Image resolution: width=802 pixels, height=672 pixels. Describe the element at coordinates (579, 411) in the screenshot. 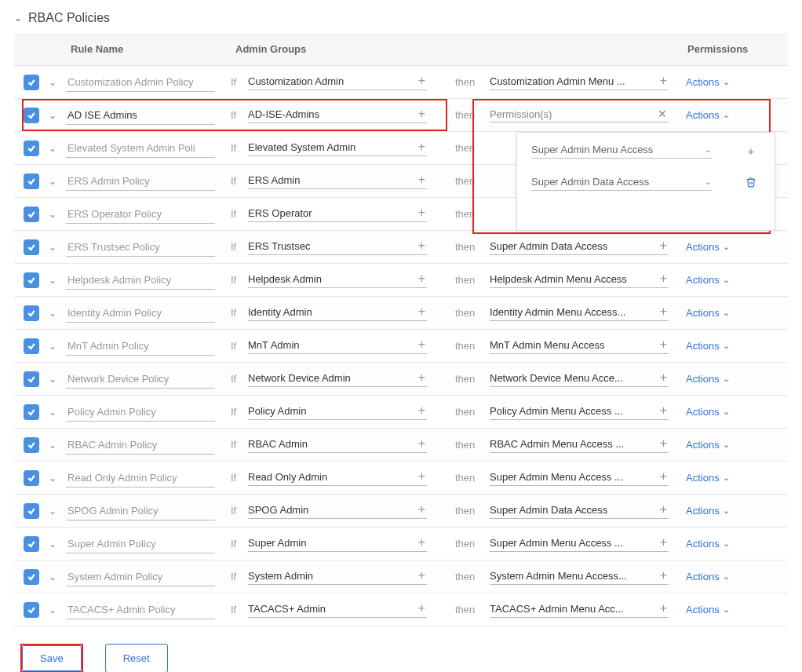

I see `permission-dropdown: Policy Admin Menu Access ...+` at that location.